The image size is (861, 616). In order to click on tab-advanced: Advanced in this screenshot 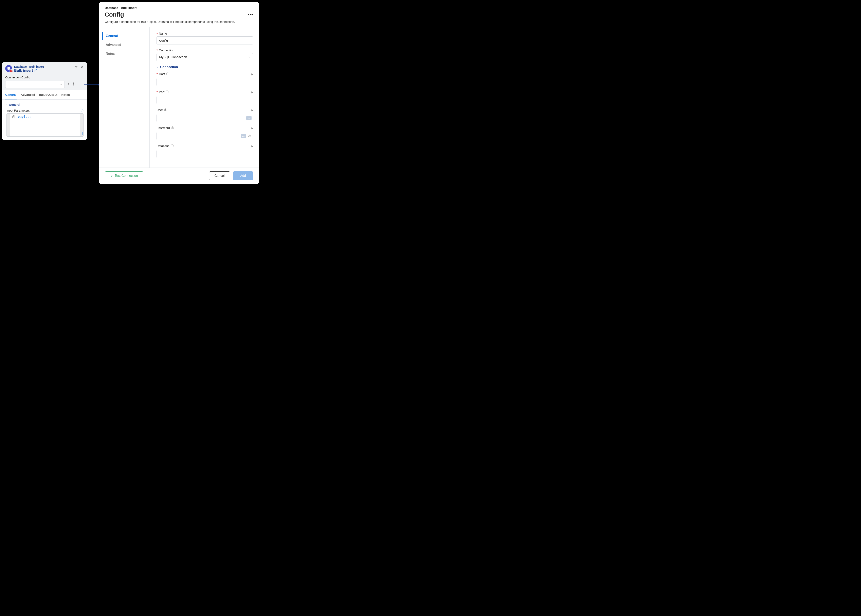, I will do `click(28, 95)`.